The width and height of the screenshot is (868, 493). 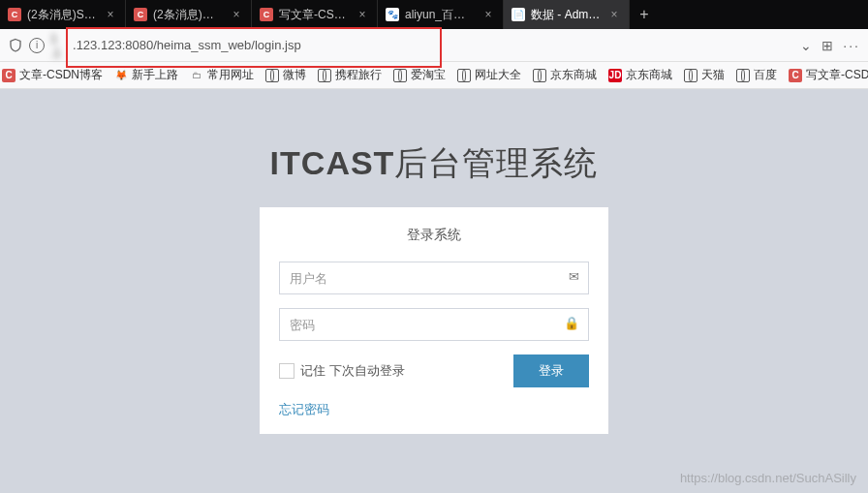 I want to click on tab-label: 写文章-CSDN博, so click(x=314, y=15).